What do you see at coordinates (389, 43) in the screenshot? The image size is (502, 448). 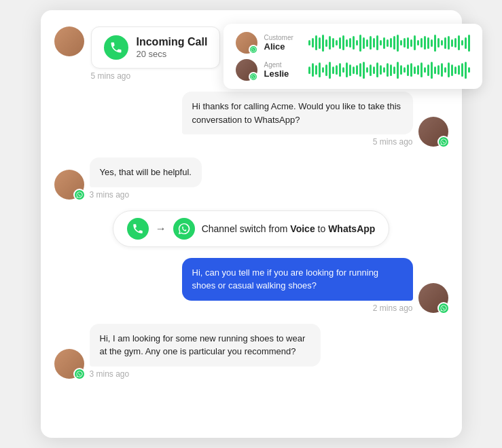 I see `customer-waveform` at bounding box center [389, 43].